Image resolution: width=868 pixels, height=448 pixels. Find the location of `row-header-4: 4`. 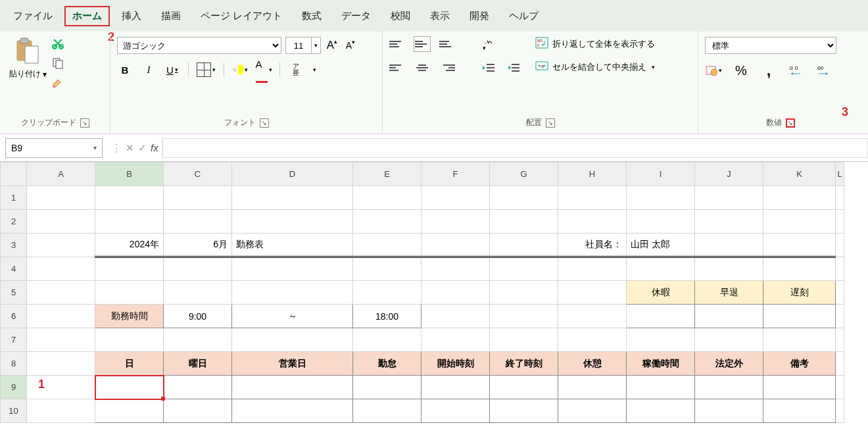

row-header-4: 4 is located at coordinates (14, 269).